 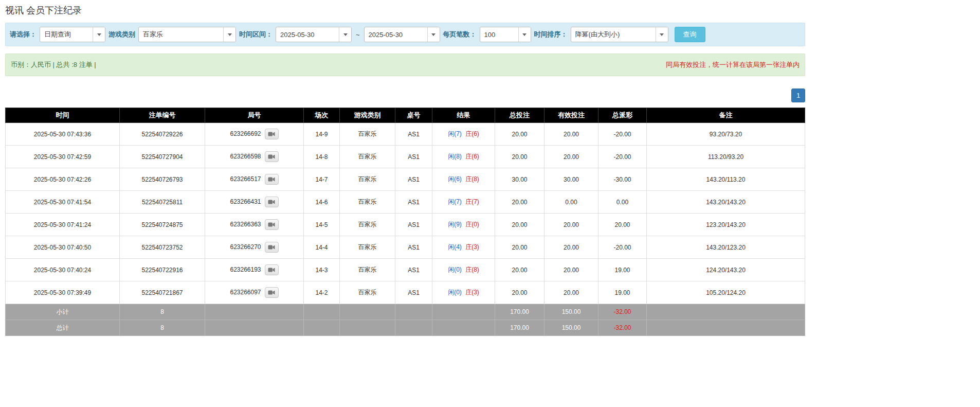 I want to click on cell-payout: 19.00, so click(x=623, y=293).